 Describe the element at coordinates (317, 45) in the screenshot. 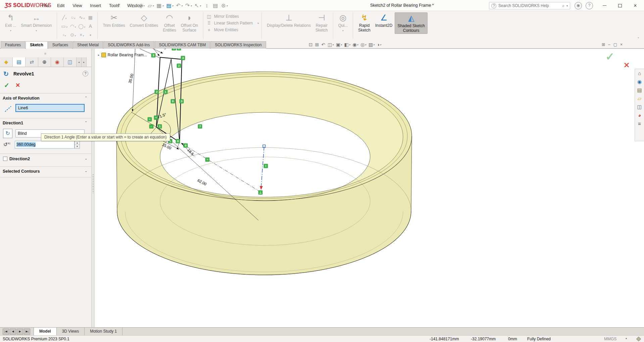

I see `zoom-to-area-icon: ⊞` at that location.